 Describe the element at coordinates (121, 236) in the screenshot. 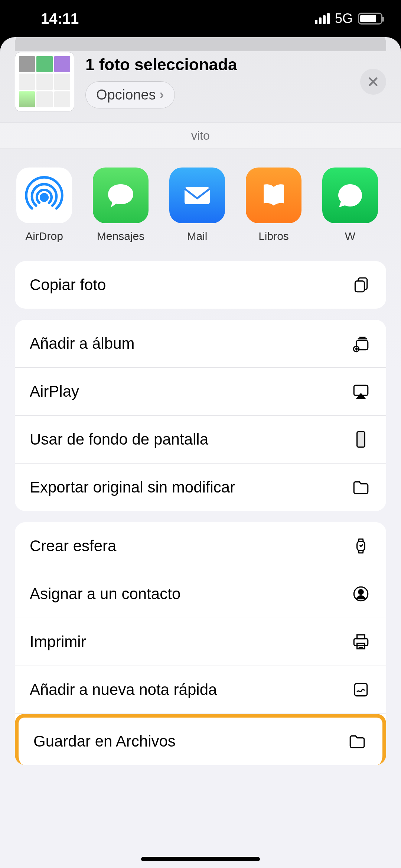

I see `app-label: Mensajes` at that location.